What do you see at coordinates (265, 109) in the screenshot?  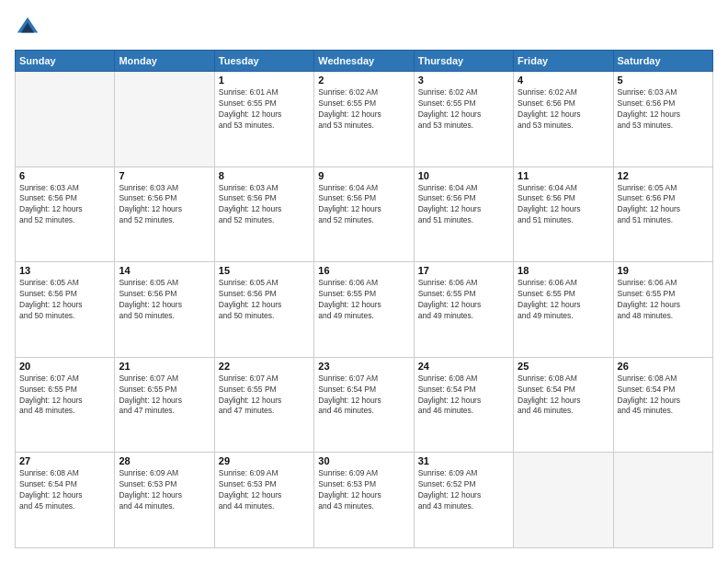 I see `cell-info: Sunrise: 6:01 AM Sunset: 6:55 PM Dayligh…` at bounding box center [265, 109].